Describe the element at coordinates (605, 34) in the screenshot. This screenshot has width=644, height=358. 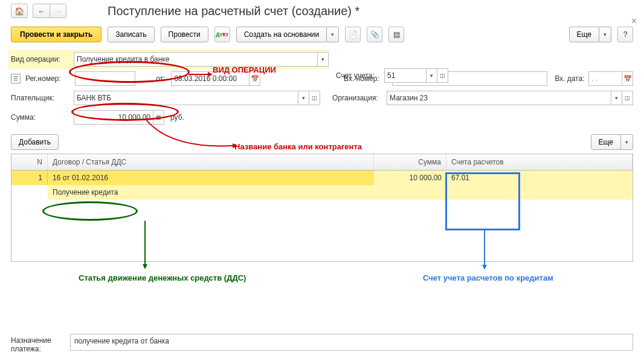
I see `more-dropdown` at that location.